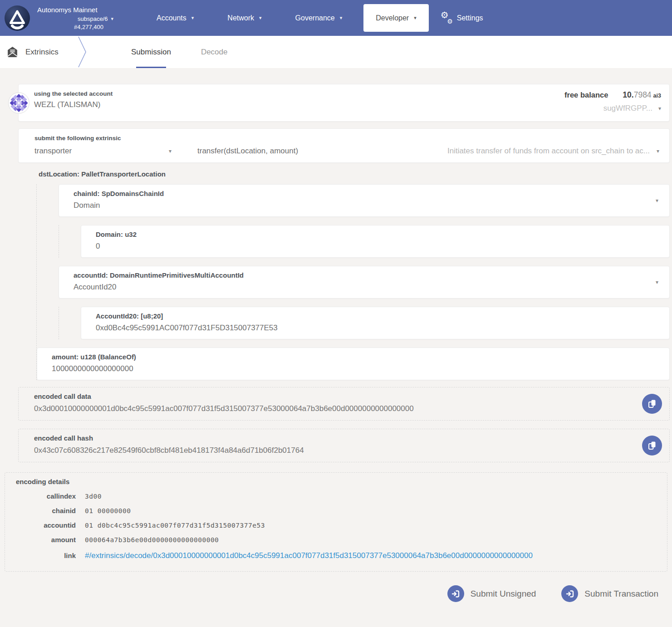 The image size is (672, 627). Describe the element at coordinates (46, 525) in the screenshot. I see `detail-label: accountid` at that location.